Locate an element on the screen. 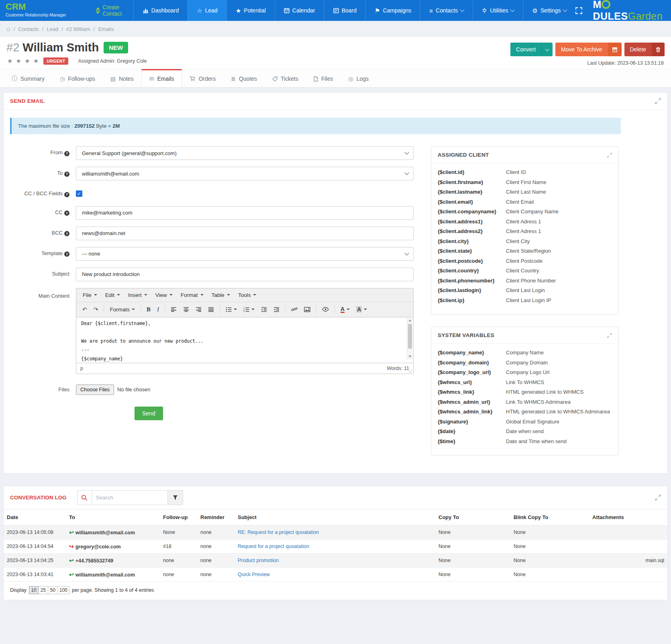 The width and height of the screenshot is (671, 644). variable-token: {$client.firstname} is located at coordinates (472, 182).